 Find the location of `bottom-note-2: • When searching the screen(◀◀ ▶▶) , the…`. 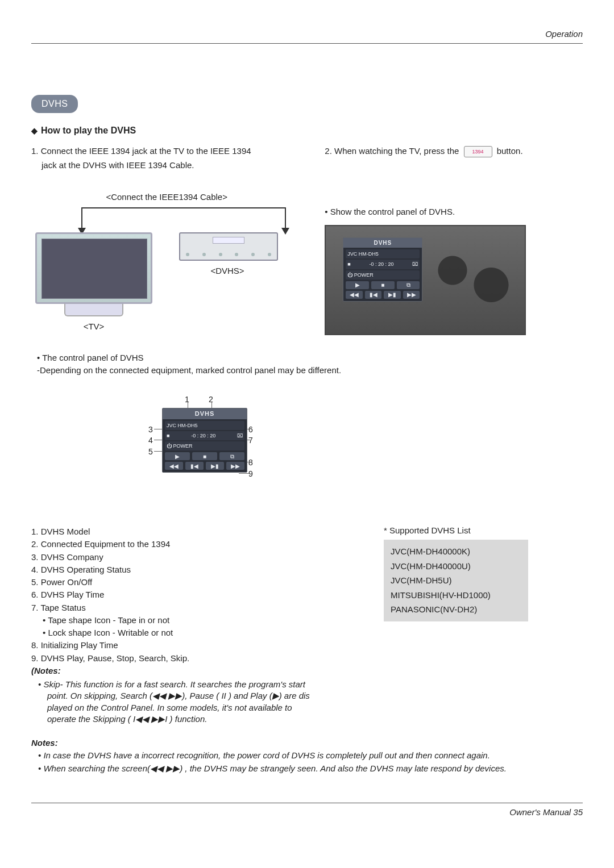

bottom-note-2: • When searching the screen(◀◀ ▶▶) , the… is located at coordinates (310, 769).